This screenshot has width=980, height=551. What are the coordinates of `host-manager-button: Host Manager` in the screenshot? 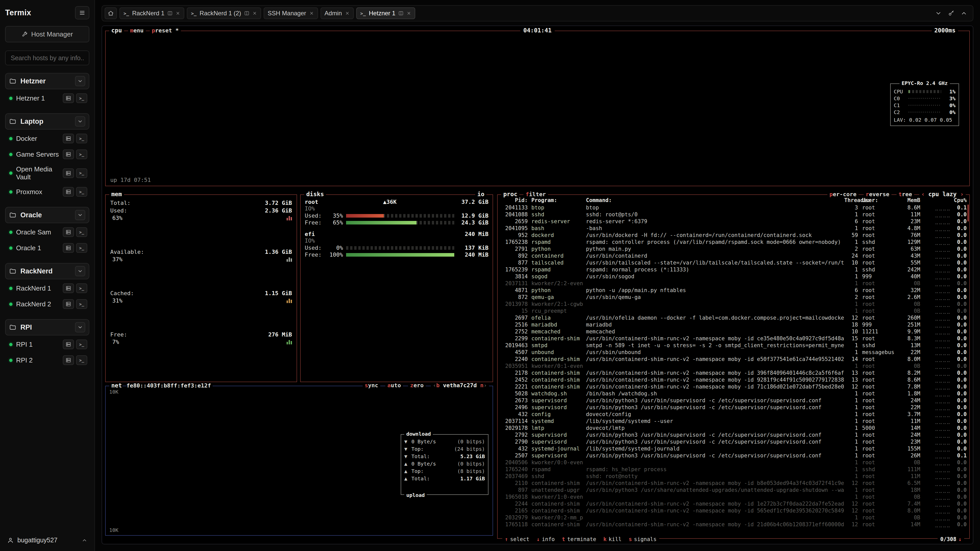 It's located at (47, 34).